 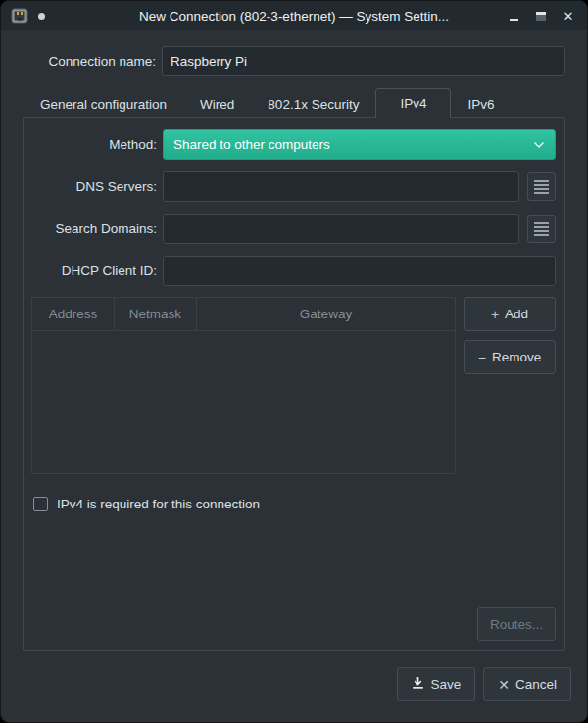 I want to click on panel-spacer, so click(x=292, y=560).